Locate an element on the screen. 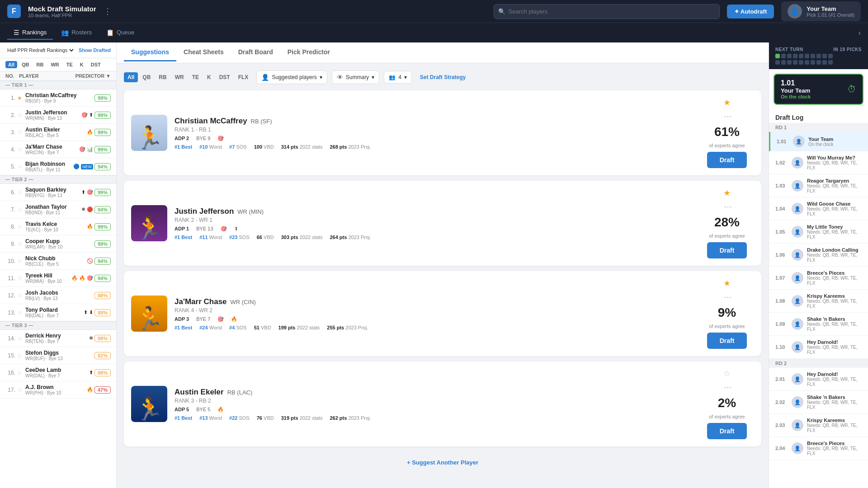 Image resolution: width=868 pixels, height=488 pixels. center-pos-dst: DST is located at coordinates (225, 77).